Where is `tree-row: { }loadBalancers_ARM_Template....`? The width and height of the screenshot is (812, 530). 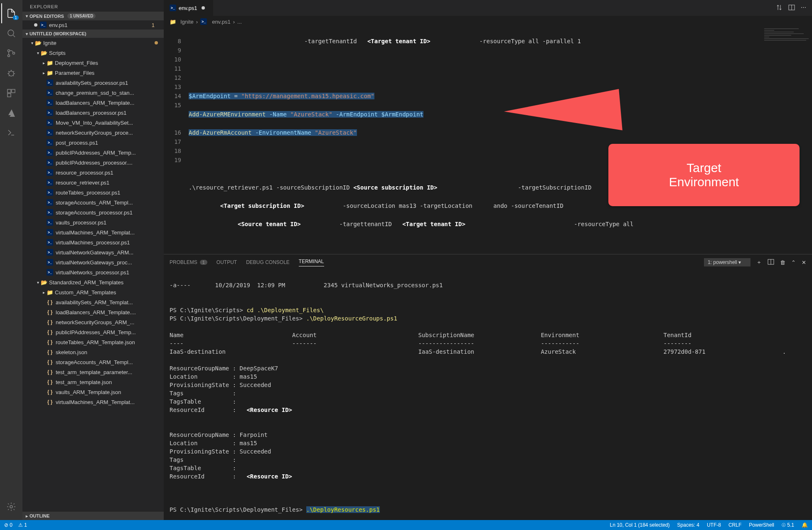 tree-row: { }loadBalancers_ARM_Template.... is located at coordinates (93, 312).